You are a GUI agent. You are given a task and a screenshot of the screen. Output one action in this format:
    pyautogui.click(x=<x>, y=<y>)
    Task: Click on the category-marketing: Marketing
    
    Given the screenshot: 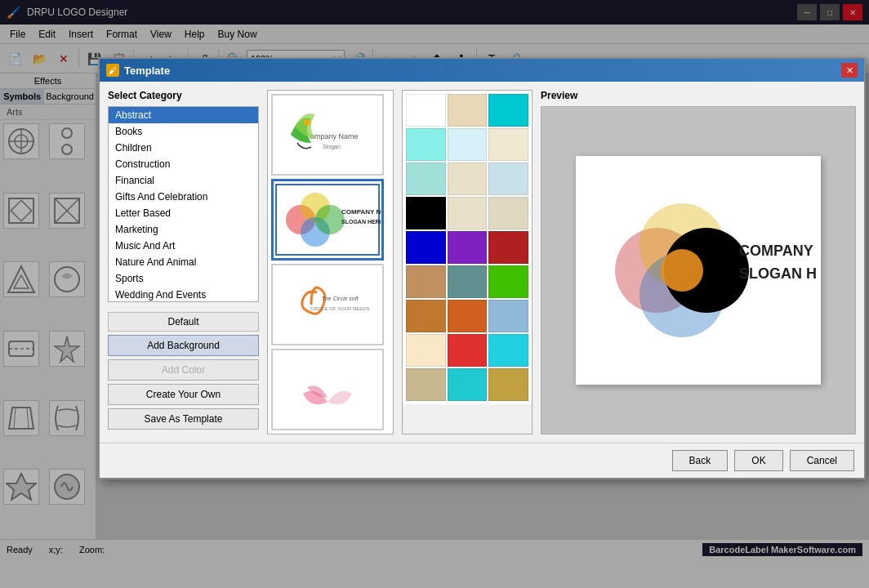 What is the action you would take?
    pyautogui.click(x=183, y=229)
    